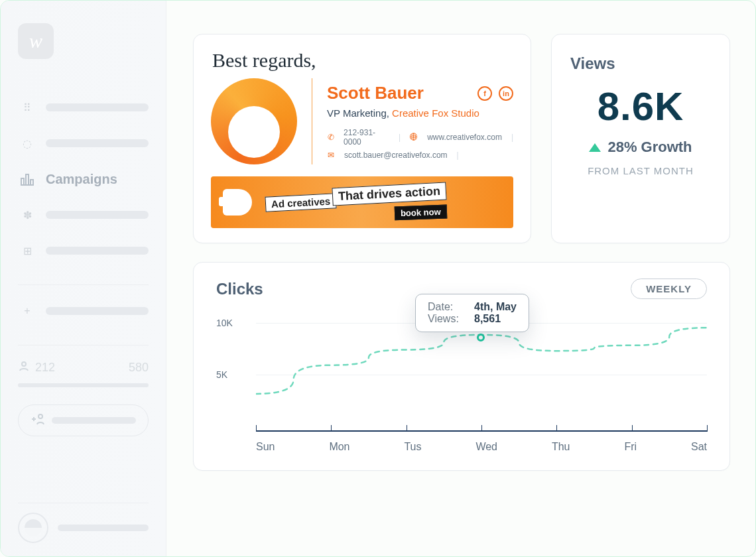  I want to click on nav-item-1: ⠿, so click(84, 107).